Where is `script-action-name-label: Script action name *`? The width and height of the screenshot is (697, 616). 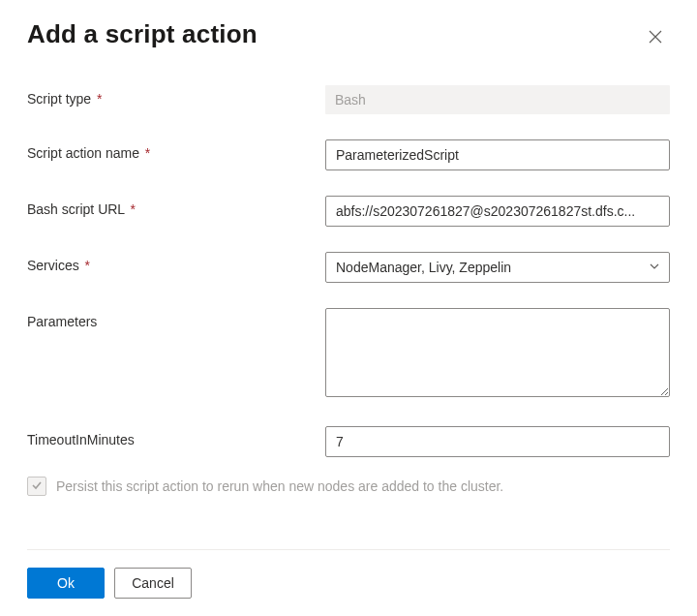 script-action-name-label: Script action name * is located at coordinates (176, 150).